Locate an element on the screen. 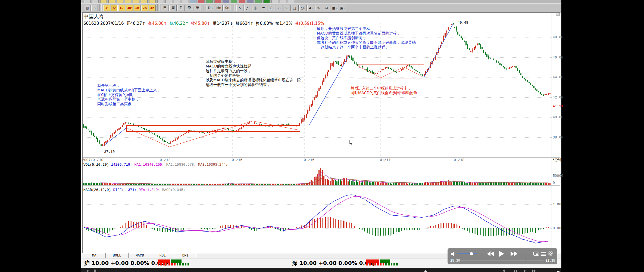 This screenshot has width=644, height=272. volume-slider is located at coordinates (467, 254).